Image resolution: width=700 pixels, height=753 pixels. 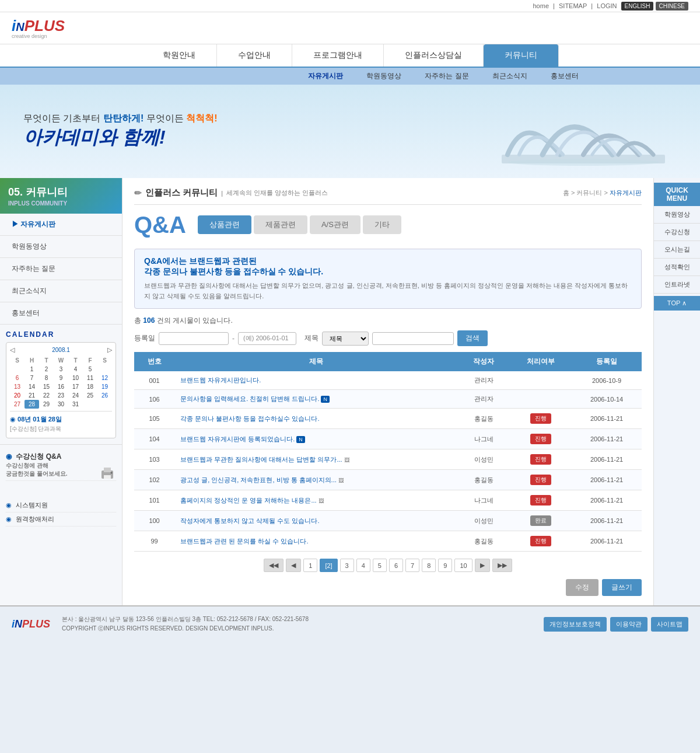 What do you see at coordinates (61, 520) in the screenshot?
I see `link-item-remote: ◉ 원격창애처리` at bounding box center [61, 520].